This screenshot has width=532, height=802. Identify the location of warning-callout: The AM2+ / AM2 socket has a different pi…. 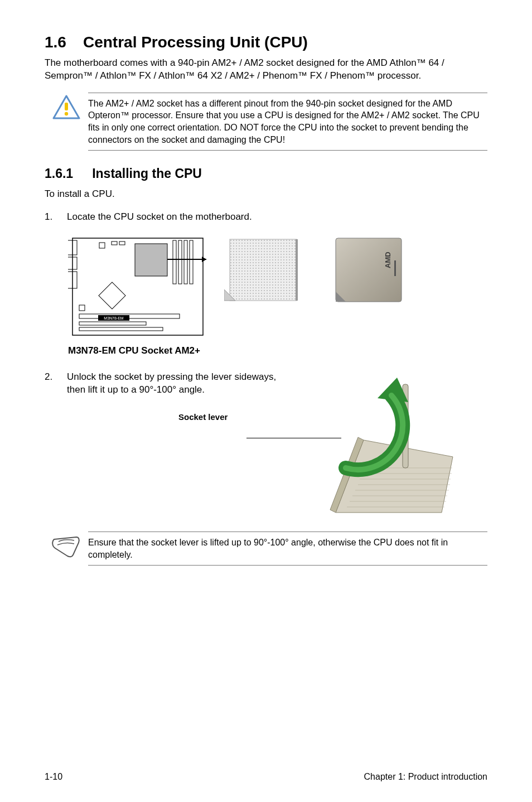
(266, 122).